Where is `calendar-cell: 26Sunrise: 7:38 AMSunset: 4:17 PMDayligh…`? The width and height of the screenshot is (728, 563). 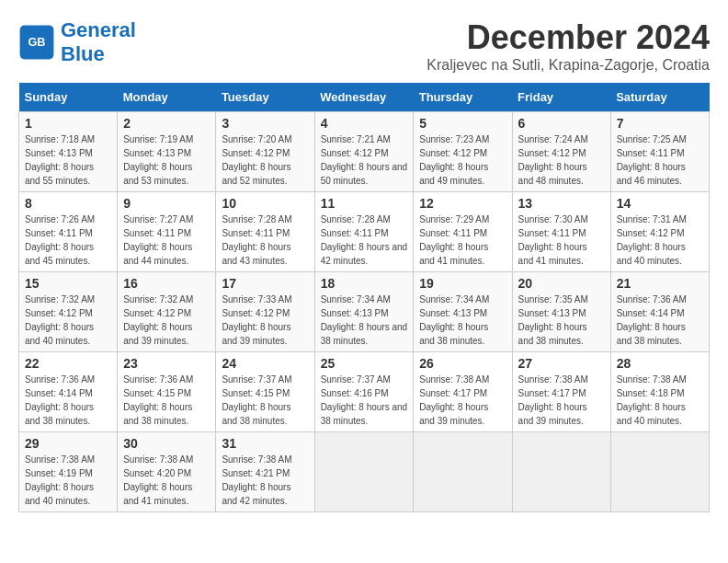
calendar-cell: 26Sunrise: 7:38 AMSunset: 4:17 PMDayligh… is located at coordinates (463, 392).